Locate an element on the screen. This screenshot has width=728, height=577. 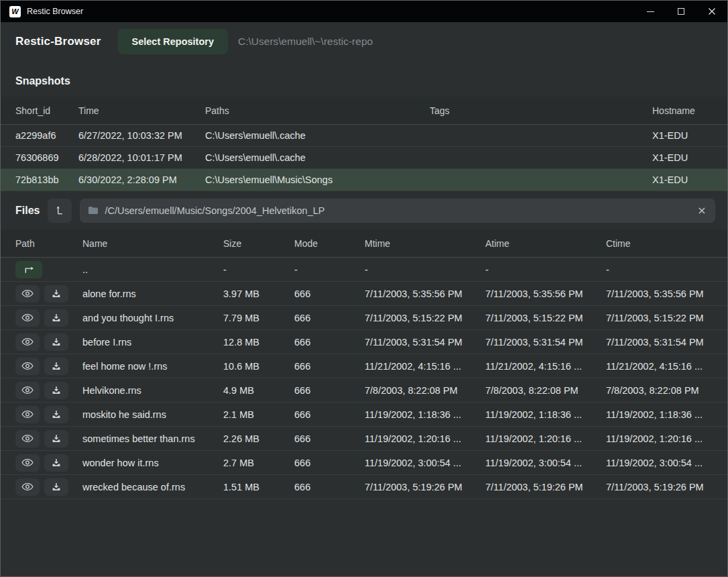
column-header-short-id: Short_id is located at coordinates (47, 111).